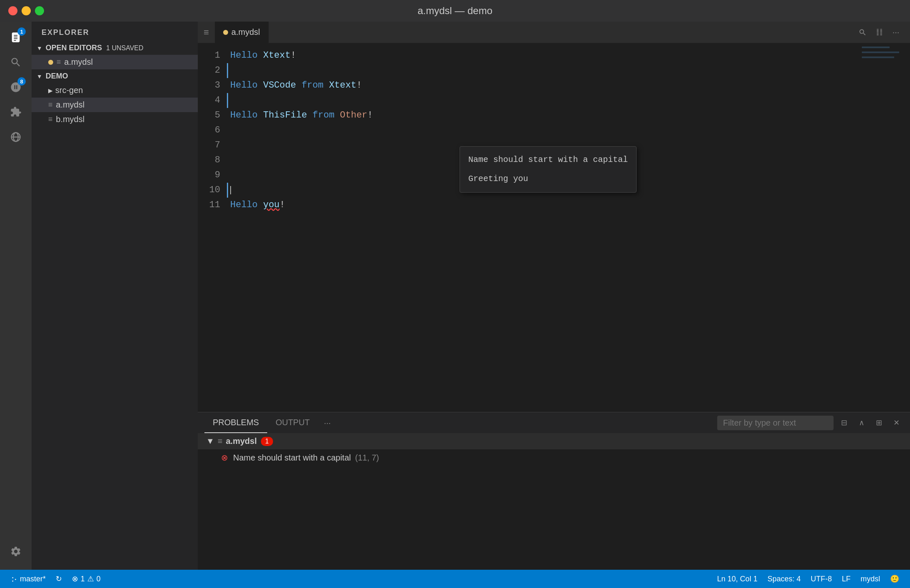 This screenshot has height=588, width=910. I want to click on panel-filter: ⊟ ∧ ⊞ ✕, so click(810, 423).